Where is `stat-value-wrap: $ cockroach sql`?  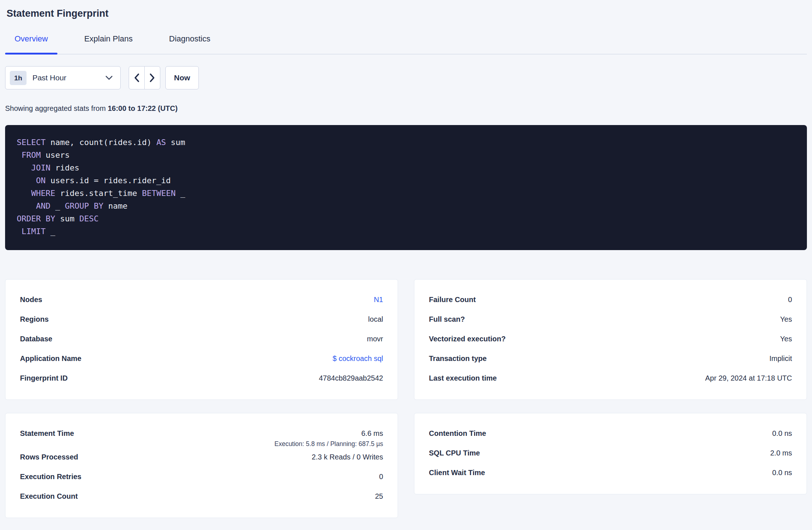 stat-value-wrap: $ cockroach sql is located at coordinates (358, 356).